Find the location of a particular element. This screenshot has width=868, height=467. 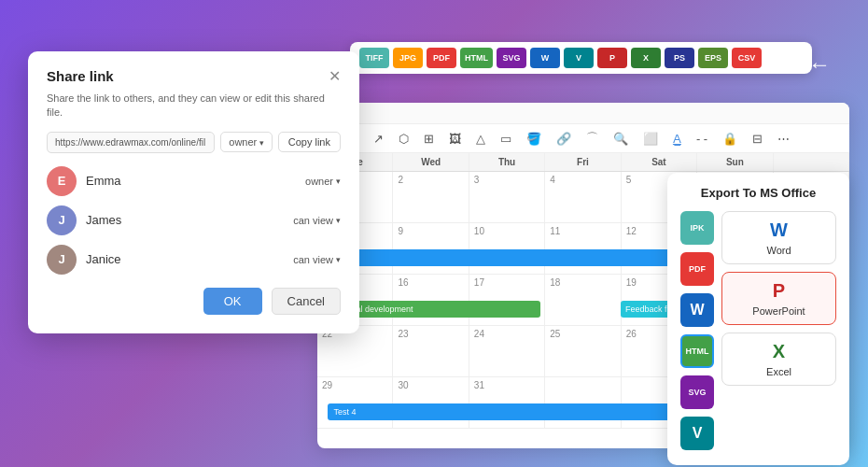

day-header-fri: Fri is located at coordinates (582, 163).